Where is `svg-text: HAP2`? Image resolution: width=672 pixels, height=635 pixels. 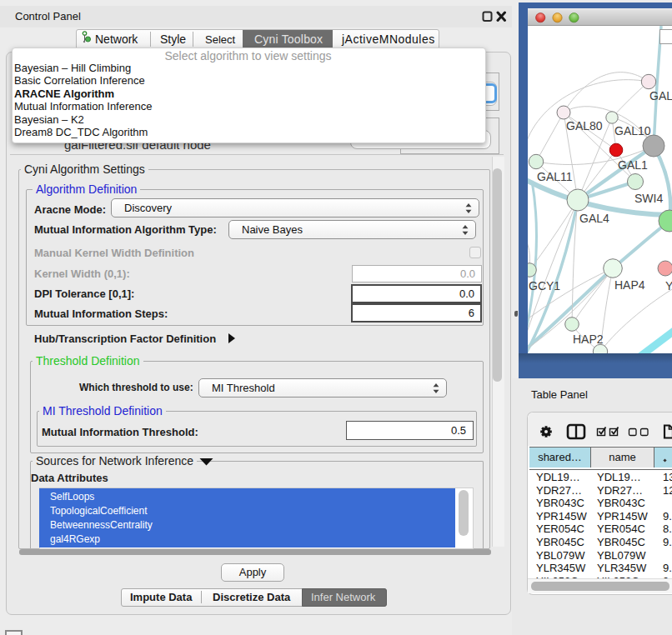
svg-text: HAP2 is located at coordinates (589, 339).